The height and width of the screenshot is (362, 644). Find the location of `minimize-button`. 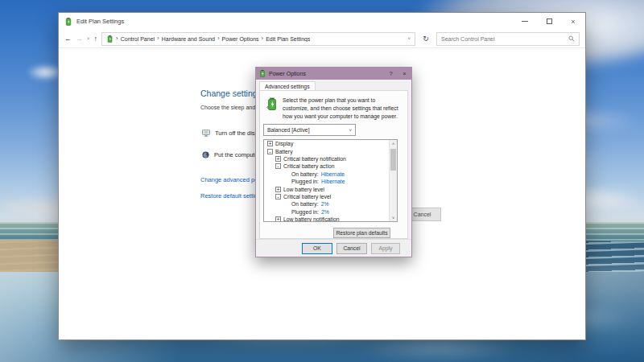

minimize-button is located at coordinates (525, 21).